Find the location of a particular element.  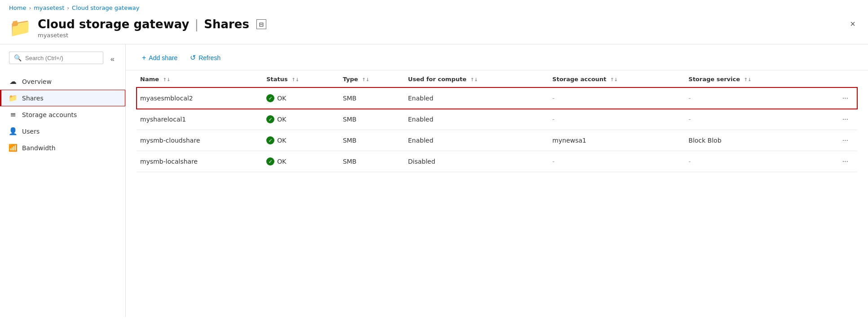

col-type: Type ↑↓ is located at coordinates (372, 79).